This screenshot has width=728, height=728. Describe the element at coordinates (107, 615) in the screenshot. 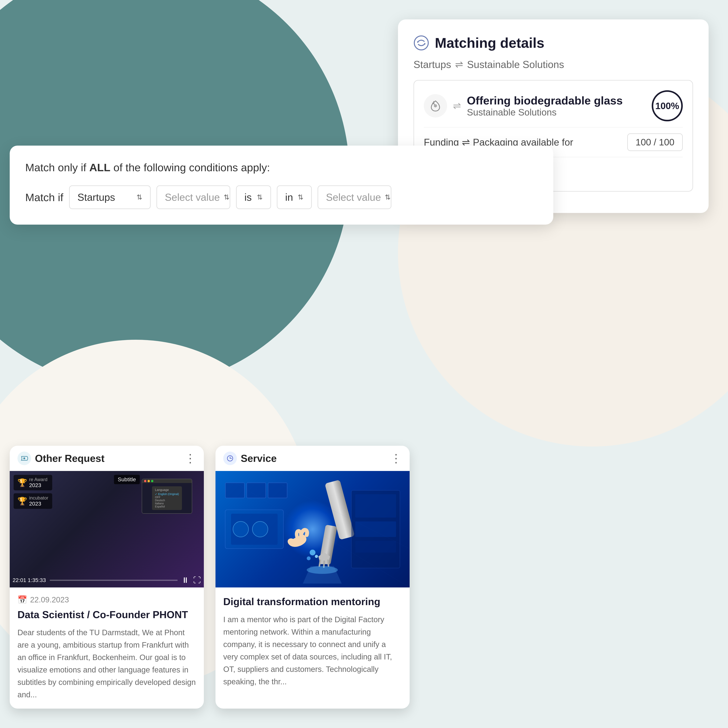

I see `request-title: Data Scientist / Co-Founder PHONT` at that location.